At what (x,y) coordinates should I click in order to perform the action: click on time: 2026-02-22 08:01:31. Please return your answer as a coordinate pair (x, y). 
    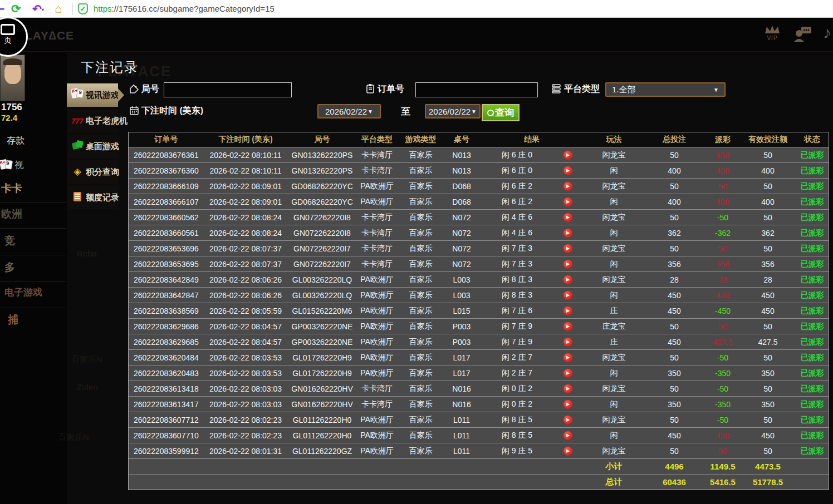
    Looking at the image, I should click on (246, 451).